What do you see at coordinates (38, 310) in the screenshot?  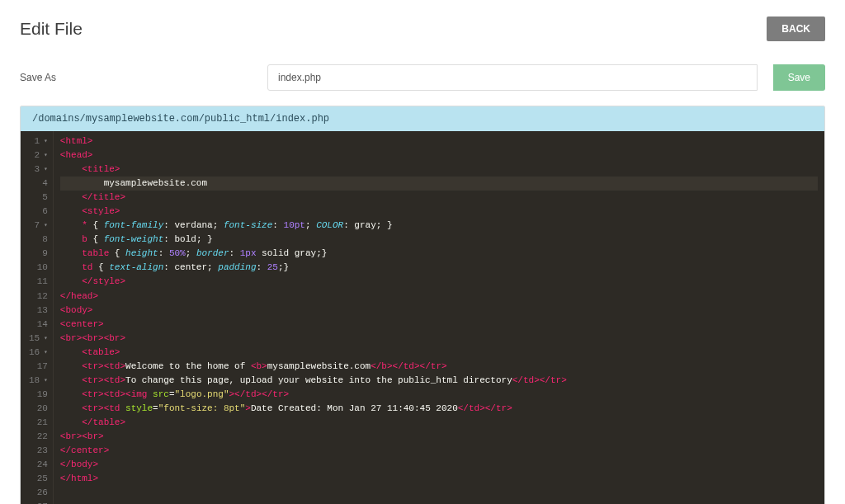 I see `line-number: 13` at bounding box center [38, 310].